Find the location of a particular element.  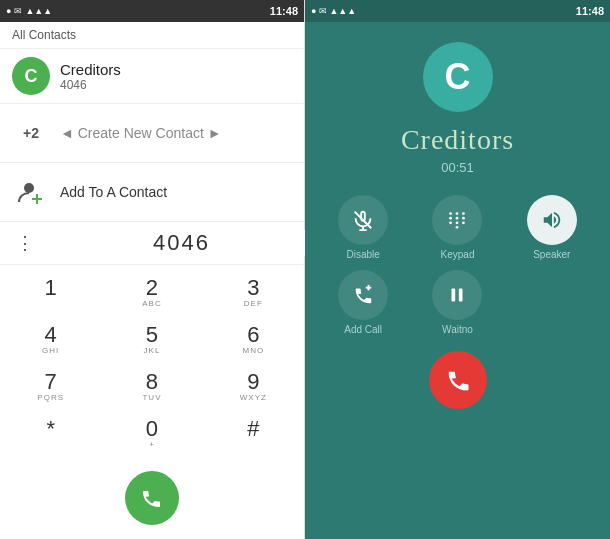

status-bar-left: ● ✉ ▲▲▲ 11:48 is located at coordinates (152, 11).